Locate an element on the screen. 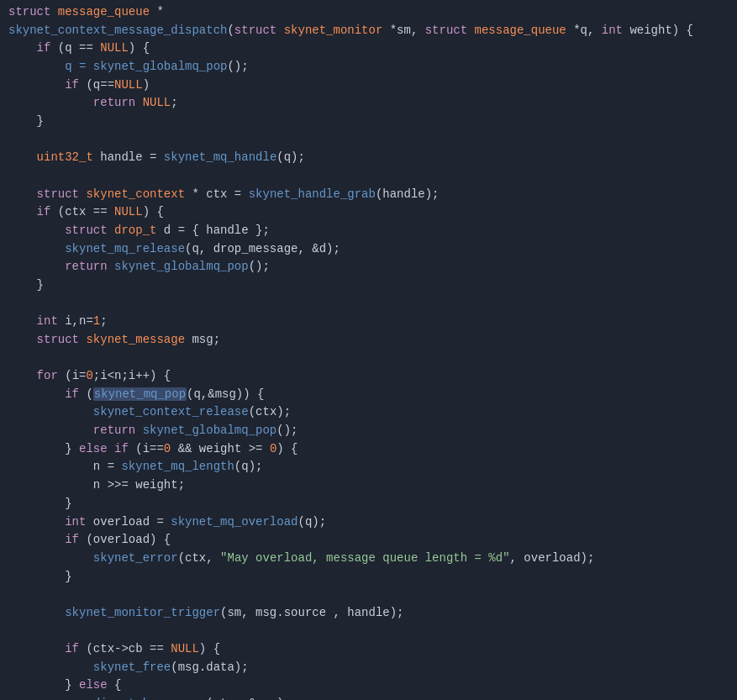 Image resolution: width=737 pixels, height=700 pixels. line: struct skynet_context * ctx = skynet_han… is located at coordinates (373, 195).